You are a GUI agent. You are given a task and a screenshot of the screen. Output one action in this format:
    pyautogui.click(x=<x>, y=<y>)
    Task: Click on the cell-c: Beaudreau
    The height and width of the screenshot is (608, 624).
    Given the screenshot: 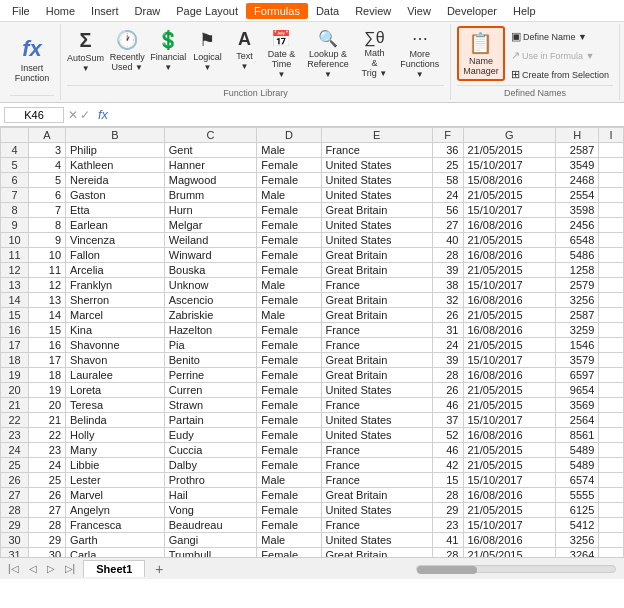 What is the action you would take?
    pyautogui.click(x=210, y=526)
    